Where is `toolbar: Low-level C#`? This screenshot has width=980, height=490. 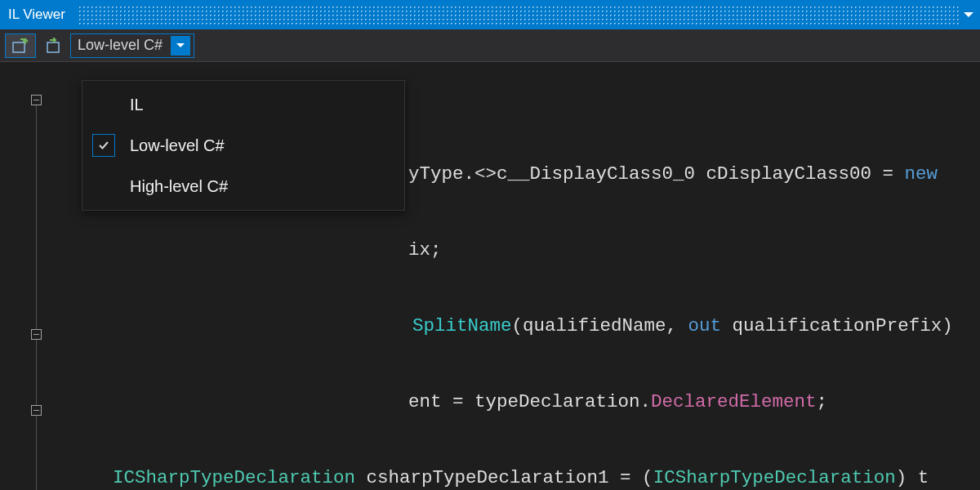
toolbar: Low-level C# is located at coordinates (490, 46).